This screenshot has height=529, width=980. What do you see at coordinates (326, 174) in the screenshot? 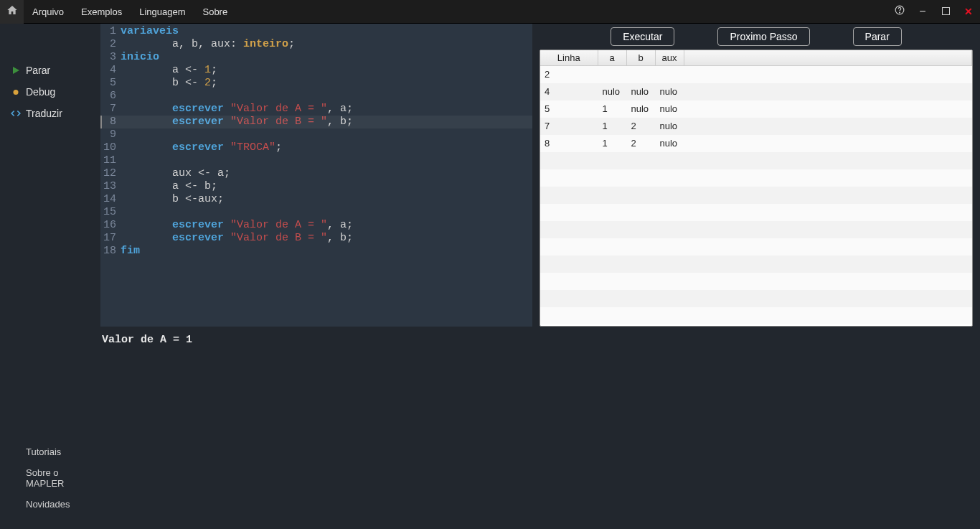
I see `code-line: aux <- a;` at bounding box center [326, 174].